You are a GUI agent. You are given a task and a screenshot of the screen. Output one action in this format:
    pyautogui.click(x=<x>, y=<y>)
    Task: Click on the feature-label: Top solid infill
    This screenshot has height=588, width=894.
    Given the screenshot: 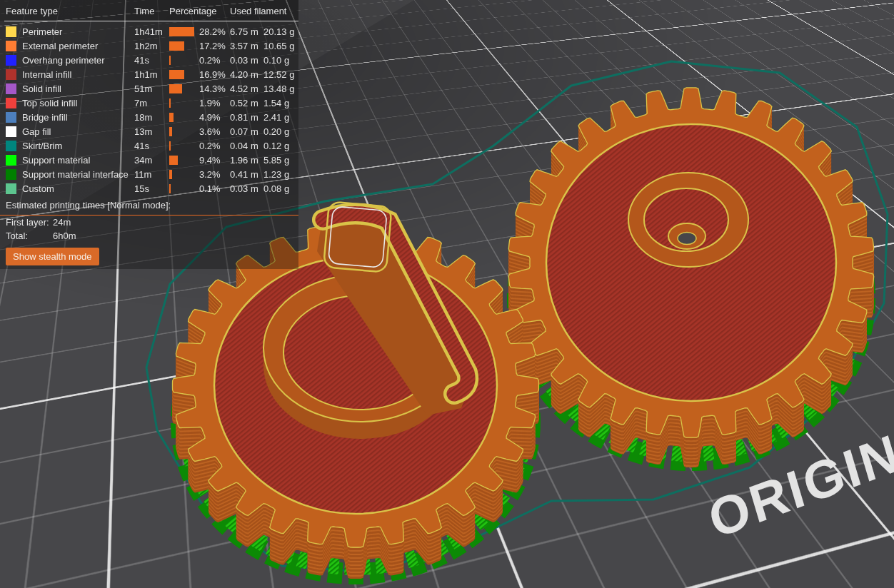 What is the action you would take?
    pyautogui.click(x=79, y=103)
    